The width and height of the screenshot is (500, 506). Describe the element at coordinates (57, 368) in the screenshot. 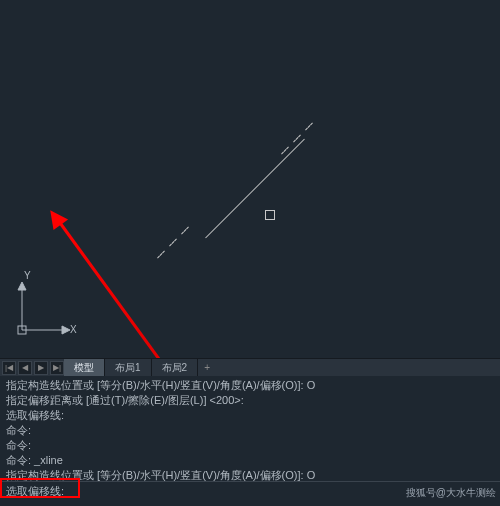

I see `nav-last-button: ▶|` at that location.